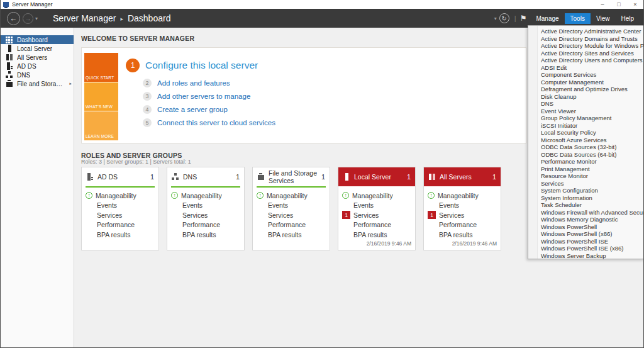 The width and height of the screenshot is (644, 348). I want to click on tools-menu-item: iSCSI Initiator, so click(586, 126).